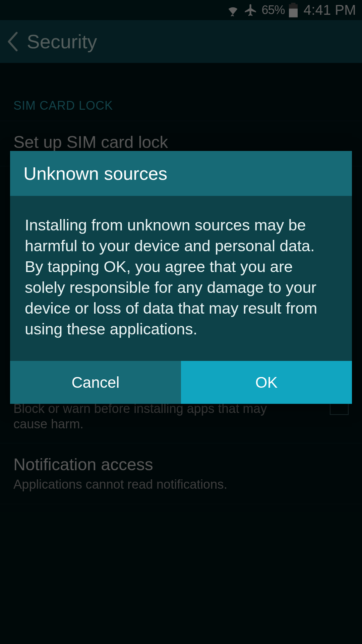 The width and height of the screenshot is (362, 644). I want to click on setting-label: Set up SIM card lock, so click(181, 142).